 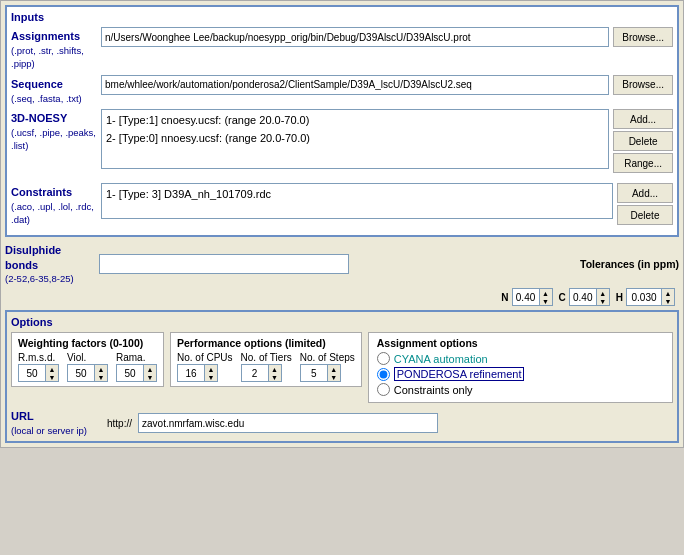 What do you see at coordinates (191, 373) in the screenshot?
I see `cpus-input` at bounding box center [191, 373].